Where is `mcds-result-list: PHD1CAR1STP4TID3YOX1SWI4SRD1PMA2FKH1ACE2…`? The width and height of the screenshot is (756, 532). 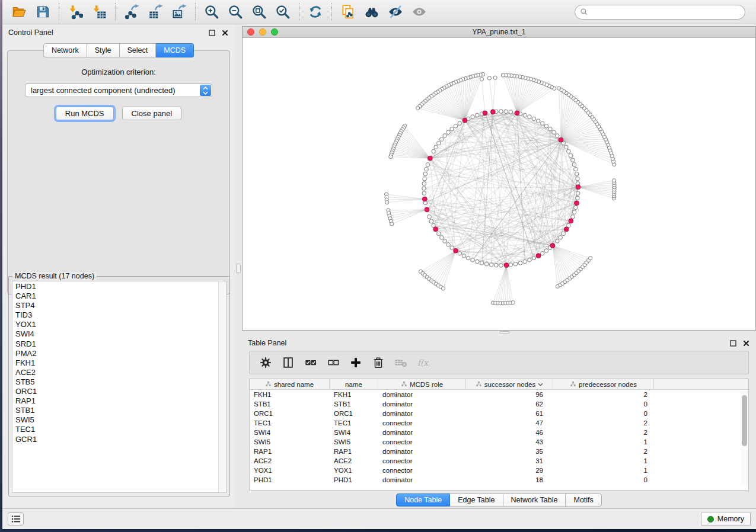 mcds-result-list: PHD1CAR1STP4TID3YOX1SWI4SRD1PMA2FKH1ACE2… is located at coordinates (119, 387).